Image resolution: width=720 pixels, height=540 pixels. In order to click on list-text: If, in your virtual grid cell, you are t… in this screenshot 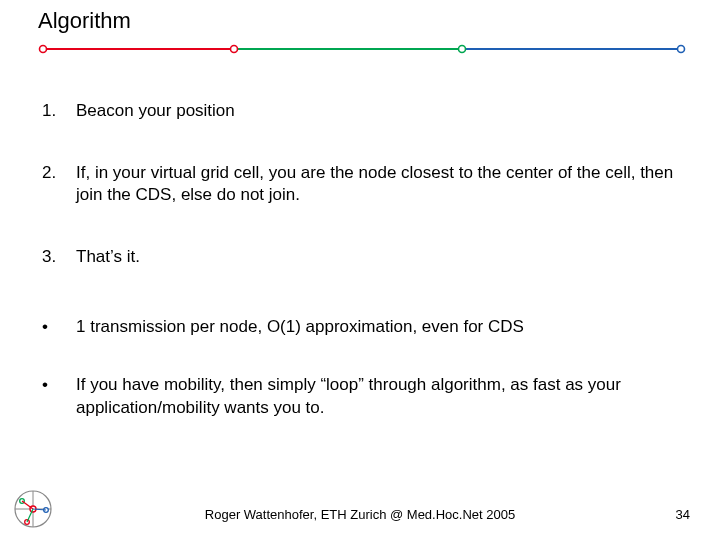, I will do `click(377, 184)`.